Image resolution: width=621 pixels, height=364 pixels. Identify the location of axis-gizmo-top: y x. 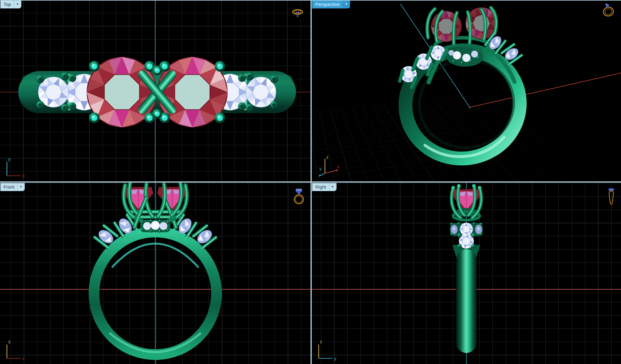
(16, 167).